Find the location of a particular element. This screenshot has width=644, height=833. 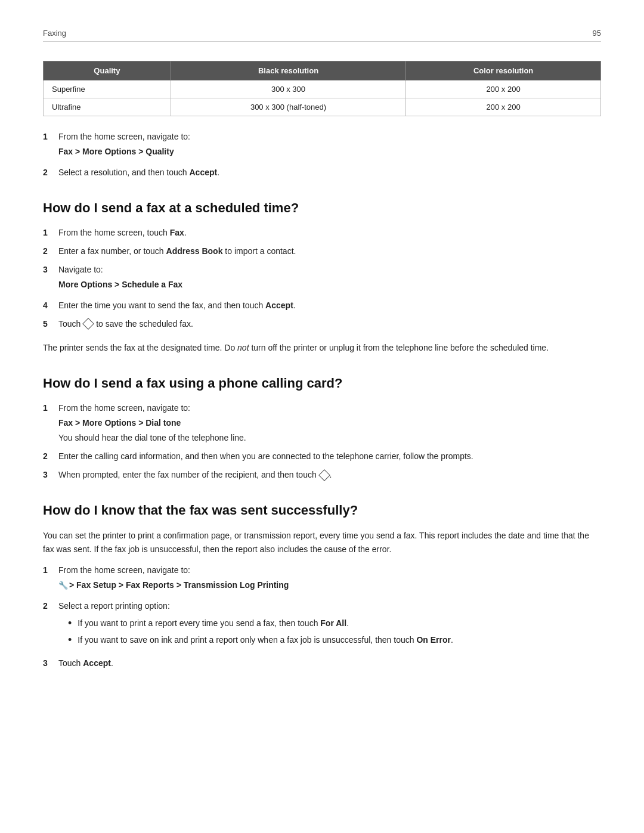

intro-step-1: 1 From the home screen, navigate to: Fax… is located at coordinates (322, 145).